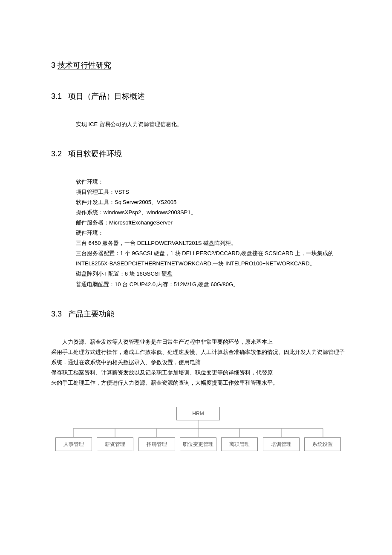  What do you see at coordinates (198, 428) in the screenshot?
I see `org-chart-connectors` at bounding box center [198, 428].